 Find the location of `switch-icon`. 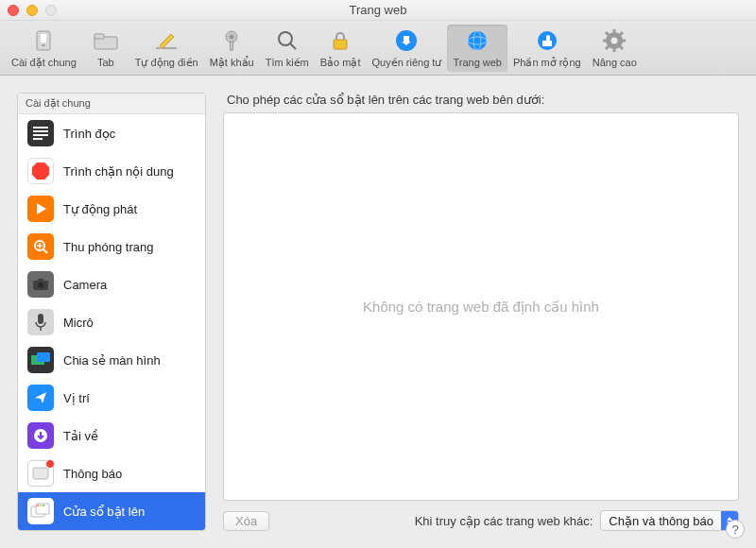

switch-icon is located at coordinates (43, 41).